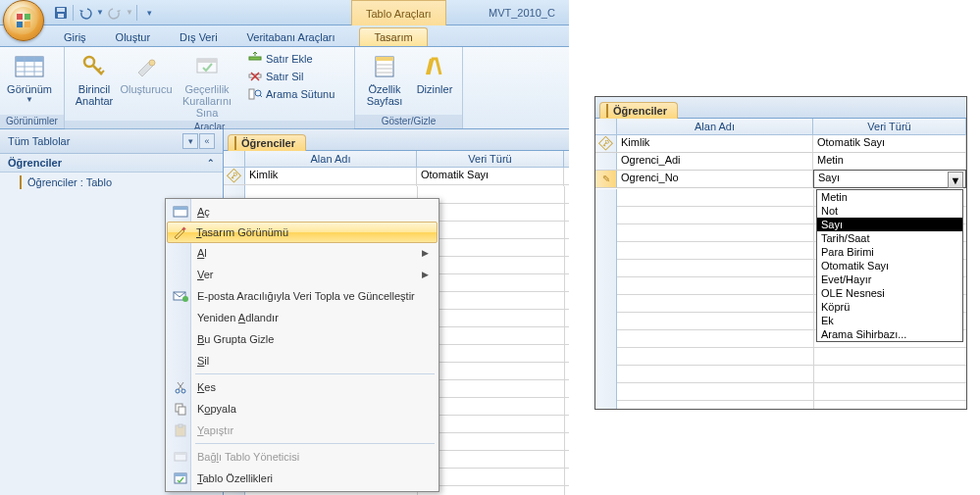 The image size is (980, 495). I want to click on view-button: Görünüm ▼, so click(29, 77).